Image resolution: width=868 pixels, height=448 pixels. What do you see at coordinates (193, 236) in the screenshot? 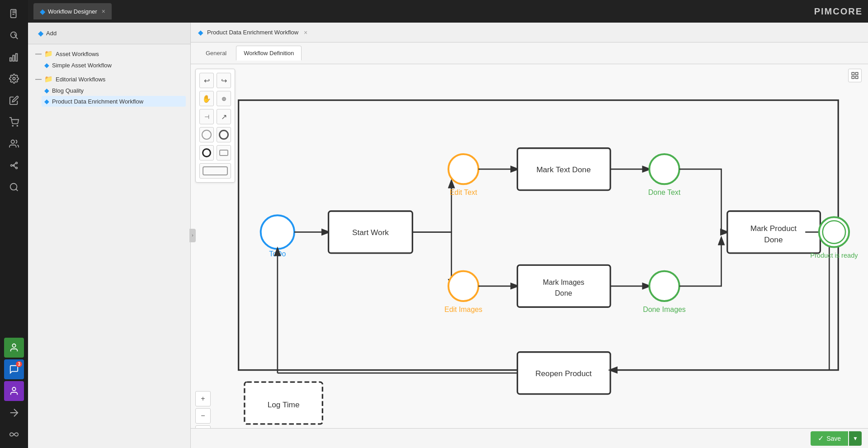
I see `sidebar-collapse-arrow: ›` at bounding box center [193, 236].